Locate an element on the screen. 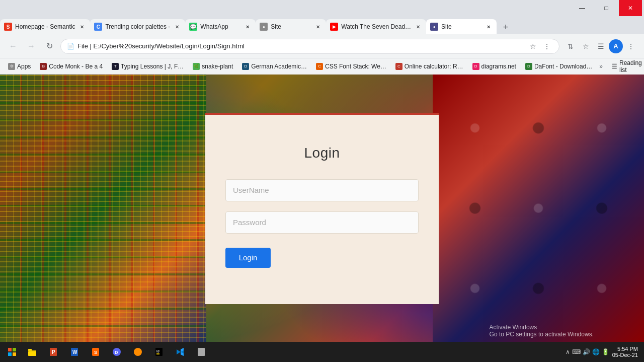  tab-favicon-1: S is located at coordinates (8, 27).